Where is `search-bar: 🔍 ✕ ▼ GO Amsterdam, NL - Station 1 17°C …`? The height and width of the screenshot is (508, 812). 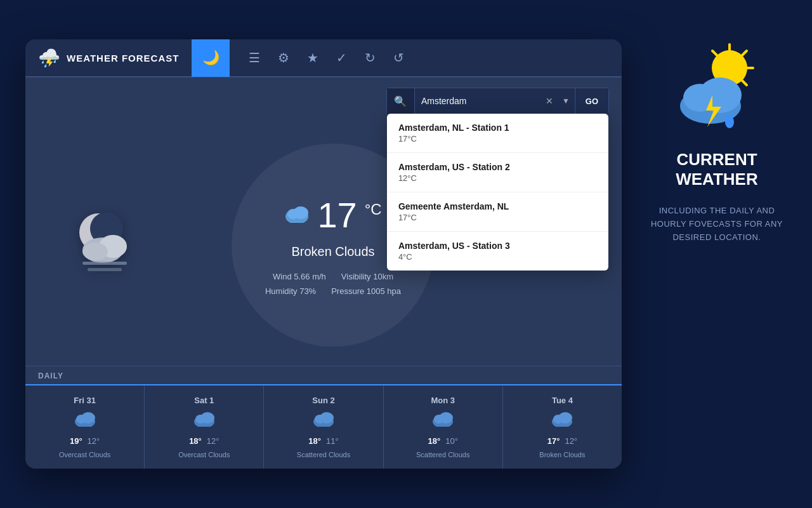
search-bar: 🔍 ✕ ▼ GO Amsterdam, NL - Station 1 17°C … is located at coordinates (497, 101).